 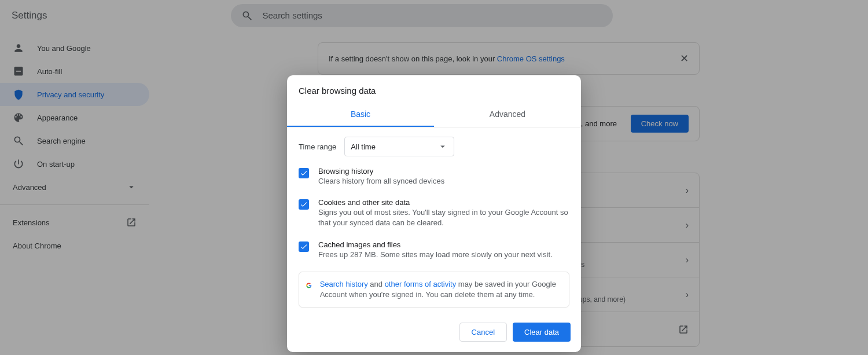 I want to click on checkbox-browsing-history: Browsing history Clears history from all…, so click(x=434, y=177).